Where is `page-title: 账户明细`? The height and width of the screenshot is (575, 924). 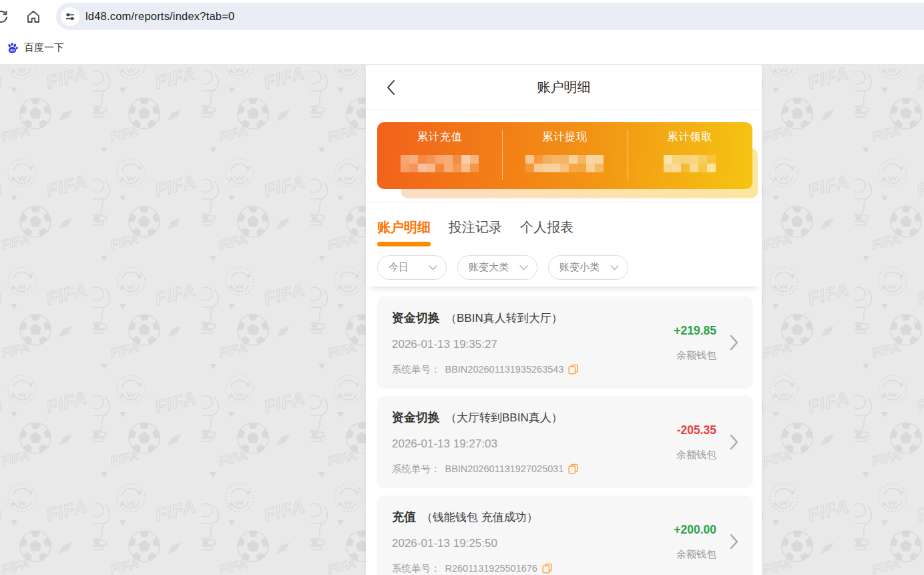 page-title: 账户明细 is located at coordinates (563, 87).